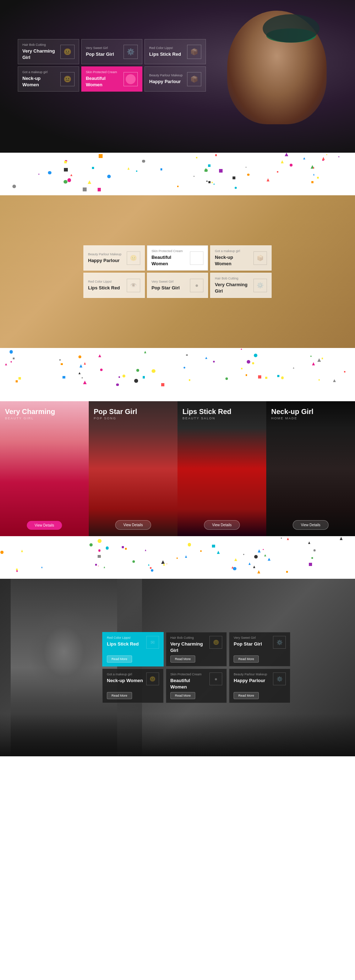  I want to click on hero-card-subtitle-3: Got a makeup girl, so click(40, 72).